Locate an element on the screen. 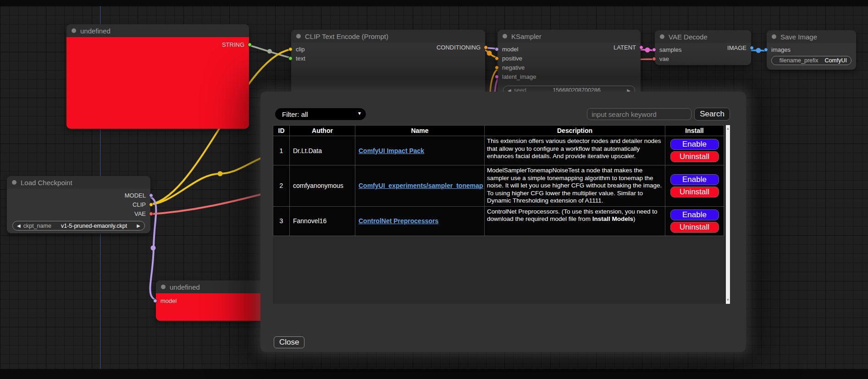  slot-dot-vae is located at coordinates (654, 59).